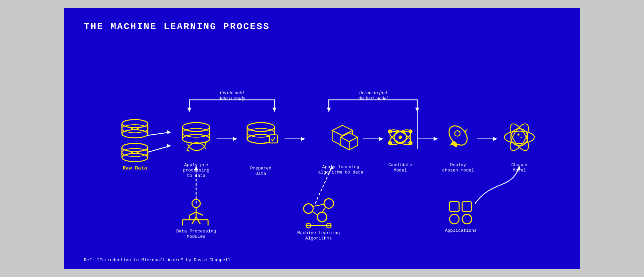 The height and width of the screenshot is (277, 644). I want to click on svg-text: algorithm to data, so click(341, 172).